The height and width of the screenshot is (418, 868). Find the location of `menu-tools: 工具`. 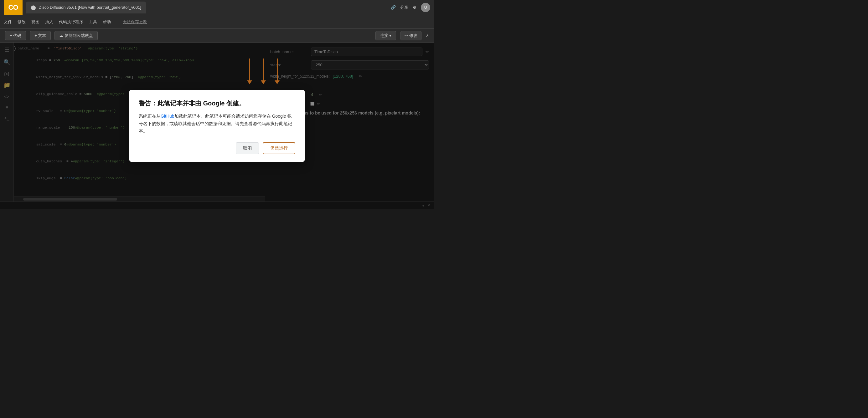

menu-tools: 工具 is located at coordinates (93, 22).